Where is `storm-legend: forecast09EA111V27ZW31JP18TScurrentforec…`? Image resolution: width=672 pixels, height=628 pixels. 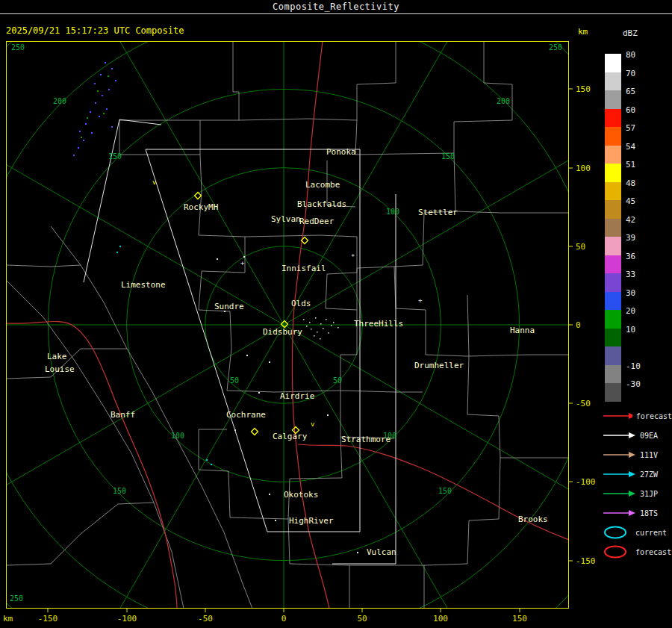
storm-legend: forecast09EA111V27ZW31JP18TScurrentforec… is located at coordinates (637, 484).